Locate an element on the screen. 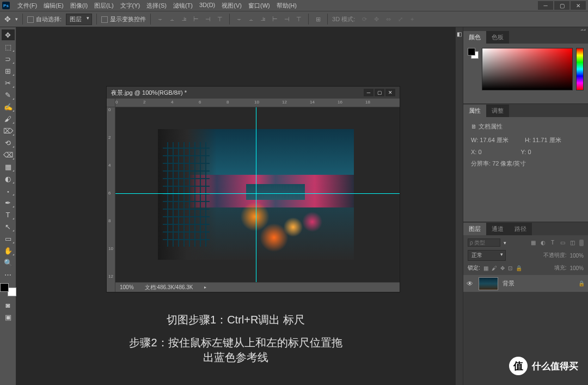  auto-align-icon: ⊞ is located at coordinates (318, 19).